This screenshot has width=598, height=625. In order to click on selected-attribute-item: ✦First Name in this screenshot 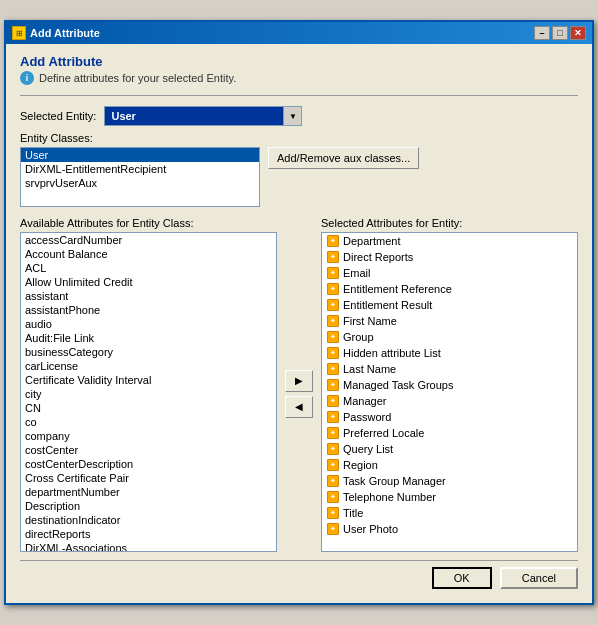, I will do `click(450, 321)`.